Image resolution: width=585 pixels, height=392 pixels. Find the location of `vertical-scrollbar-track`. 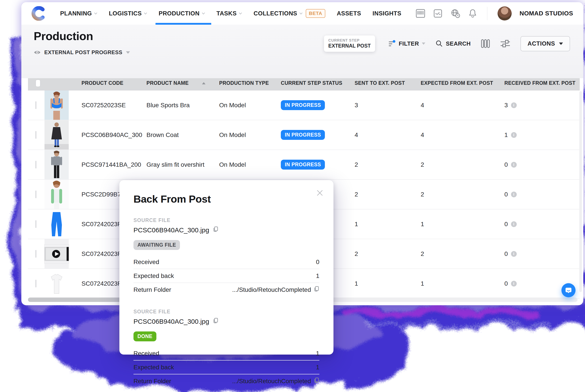

vertical-scrollbar-track is located at coordinates (580, 192).